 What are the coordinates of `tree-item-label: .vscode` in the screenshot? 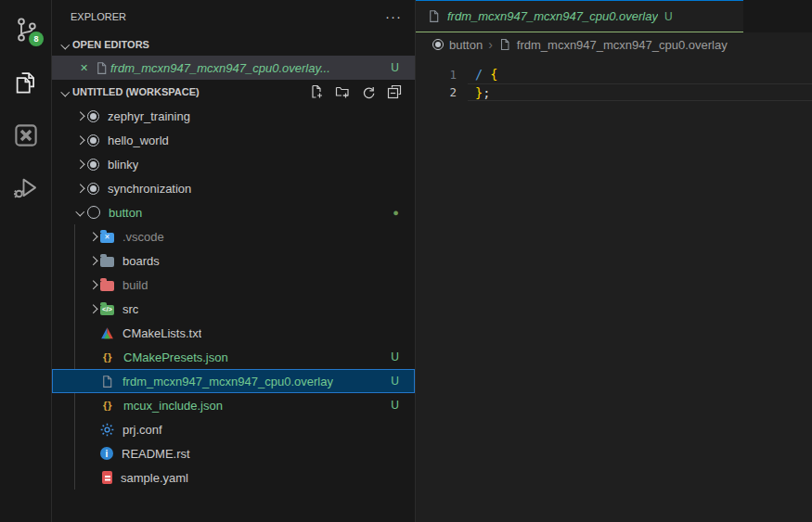 It's located at (143, 237).